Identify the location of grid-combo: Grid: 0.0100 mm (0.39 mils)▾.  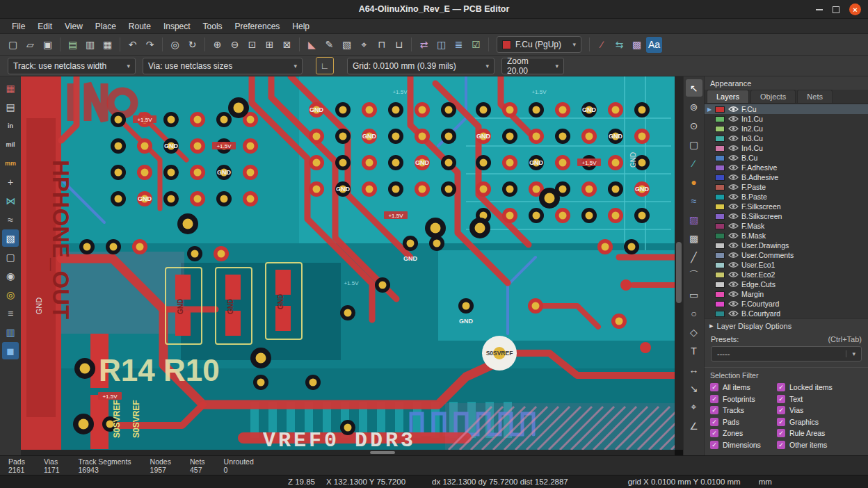
(421, 66).